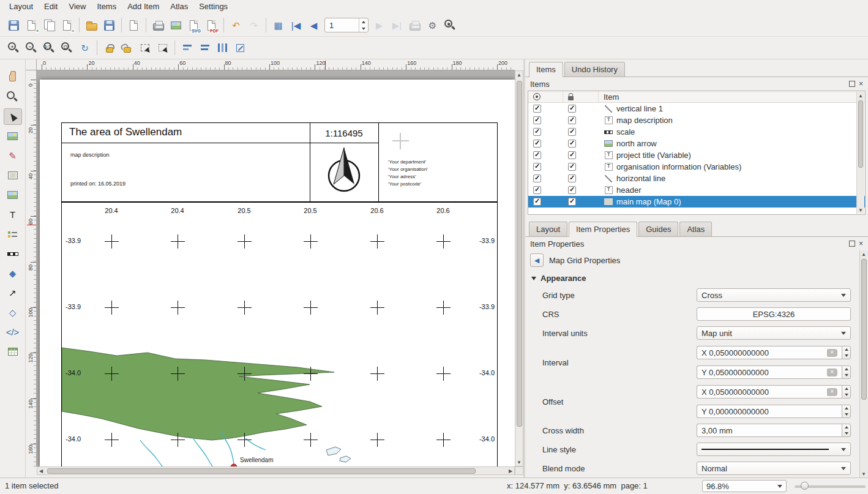 The width and height of the screenshot is (868, 494). What do you see at coordinates (13, 48) in the screenshot?
I see `zoom-in-button: +` at bounding box center [13, 48].